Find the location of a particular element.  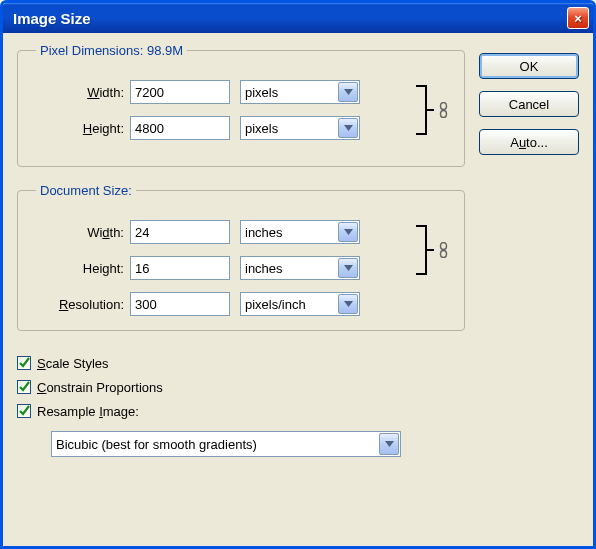

px-width-input is located at coordinates (180, 92).